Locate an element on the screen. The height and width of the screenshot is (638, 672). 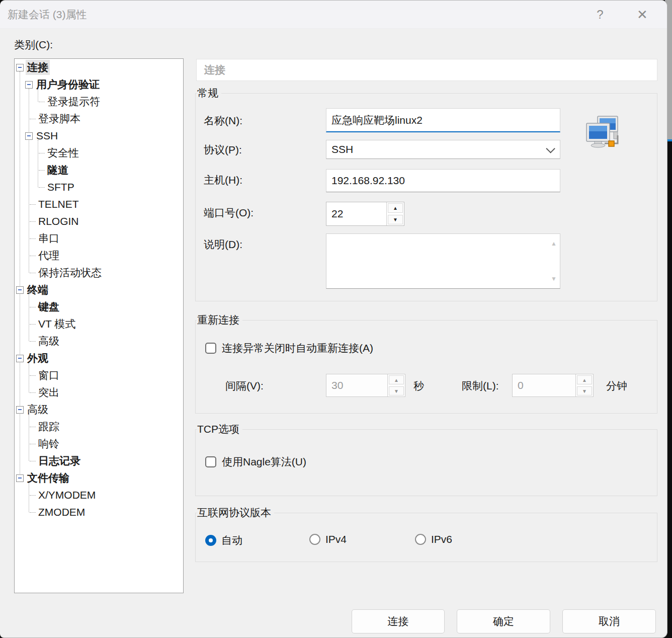
tree-item-label: 突出 is located at coordinates (49, 392).